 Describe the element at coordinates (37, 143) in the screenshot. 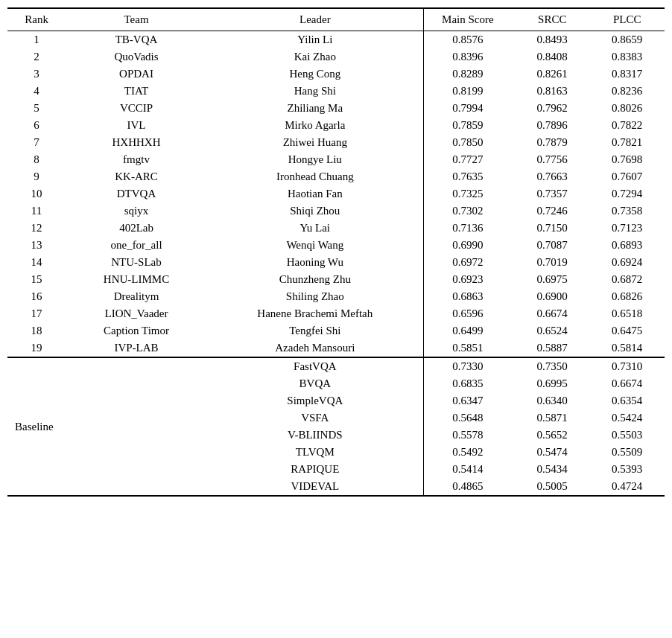

I see `rank-cell: 7` at that location.